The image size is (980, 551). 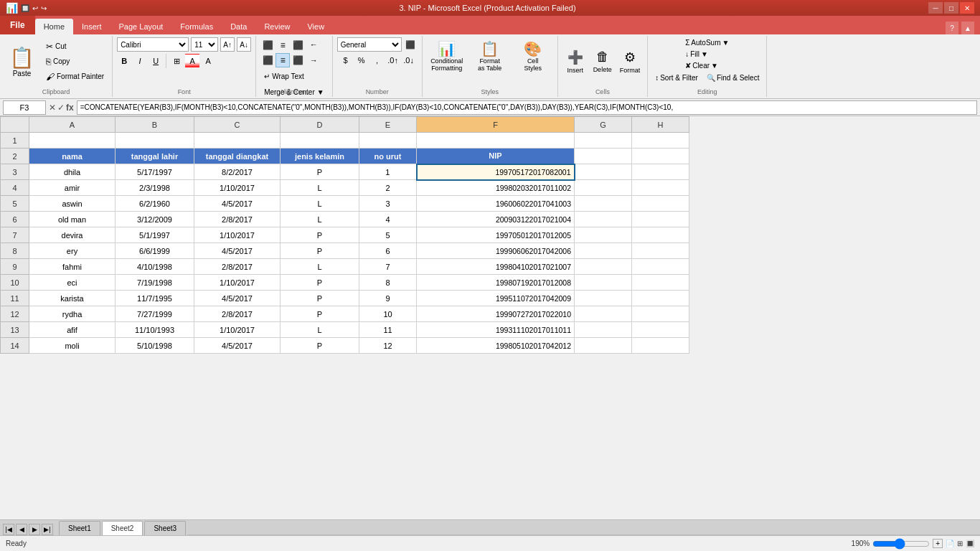 I want to click on wrap-text-button: ↵ Wrap Text, so click(x=284, y=76).